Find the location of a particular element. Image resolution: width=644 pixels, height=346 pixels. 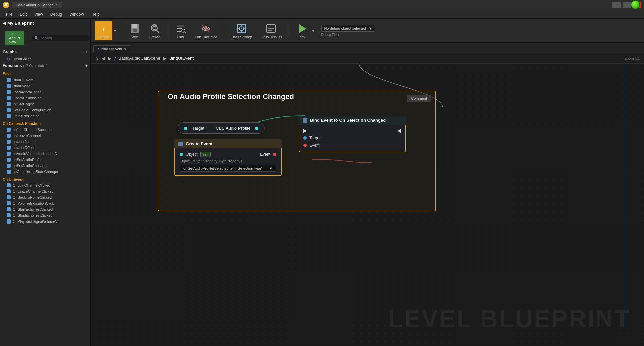

sidebar-item-onleavechannel: f onLeaveChannel is located at coordinates (45, 136).